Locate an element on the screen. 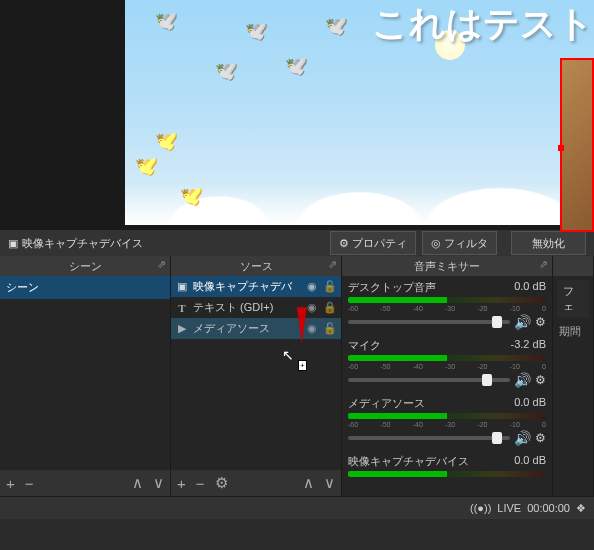 This screenshot has height=550, width=594. mixer-name: 映像キャプチャデバイス is located at coordinates (408, 462).